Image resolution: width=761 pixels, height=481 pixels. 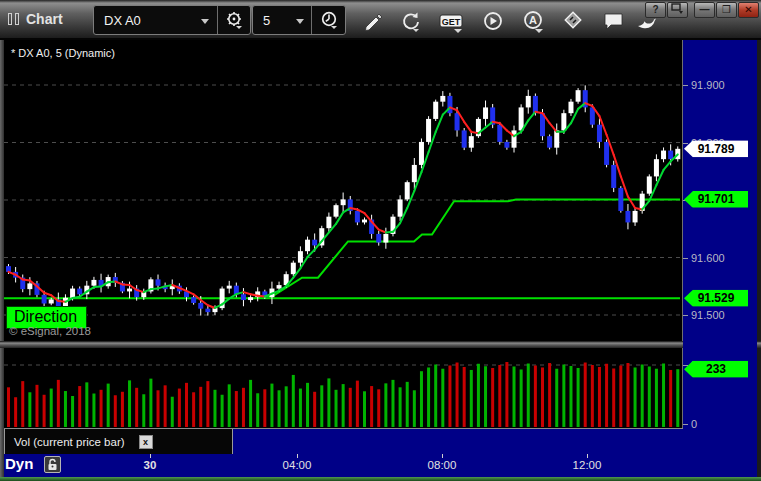 What do you see at coordinates (492, 21) in the screenshot?
I see `replay-button` at bounding box center [492, 21].